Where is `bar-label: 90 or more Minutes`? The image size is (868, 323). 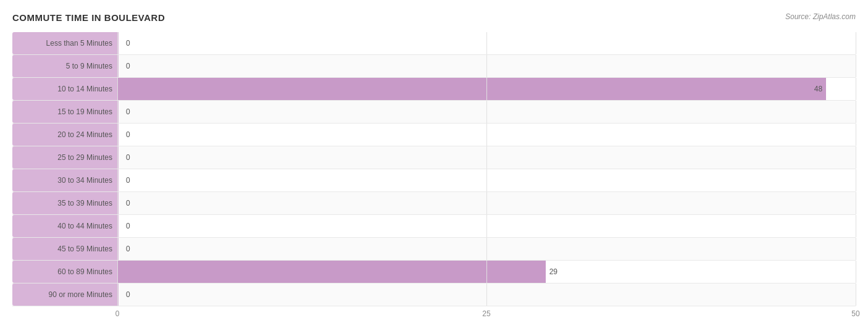 bar-label: 90 or more Minutes is located at coordinates (65, 295).